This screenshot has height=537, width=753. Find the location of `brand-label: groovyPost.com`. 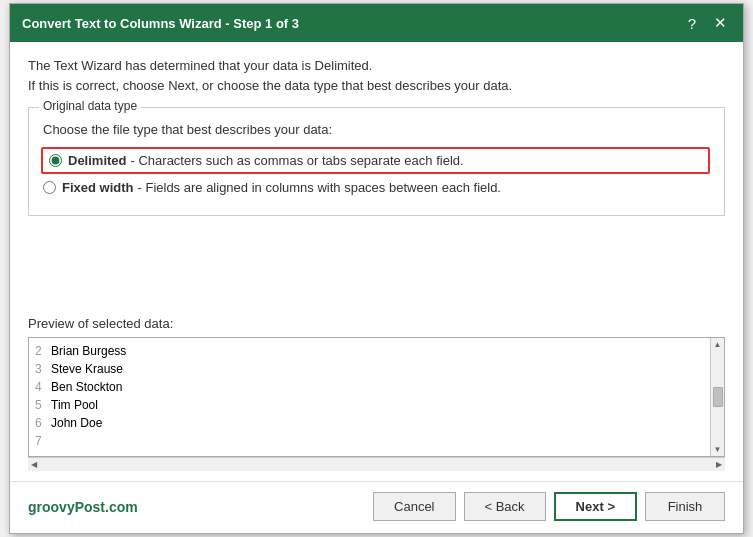

brand-label: groovyPost.com is located at coordinates (83, 507).